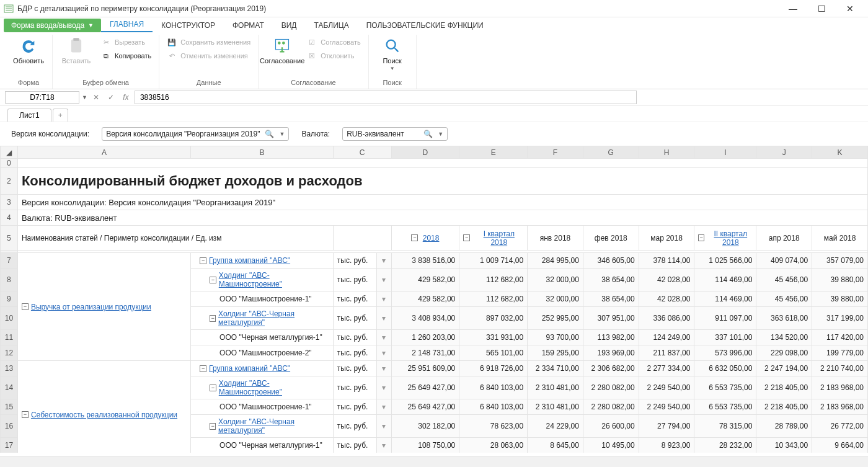  I want to click on value-cell: 2 210 740,00, so click(840, 368).